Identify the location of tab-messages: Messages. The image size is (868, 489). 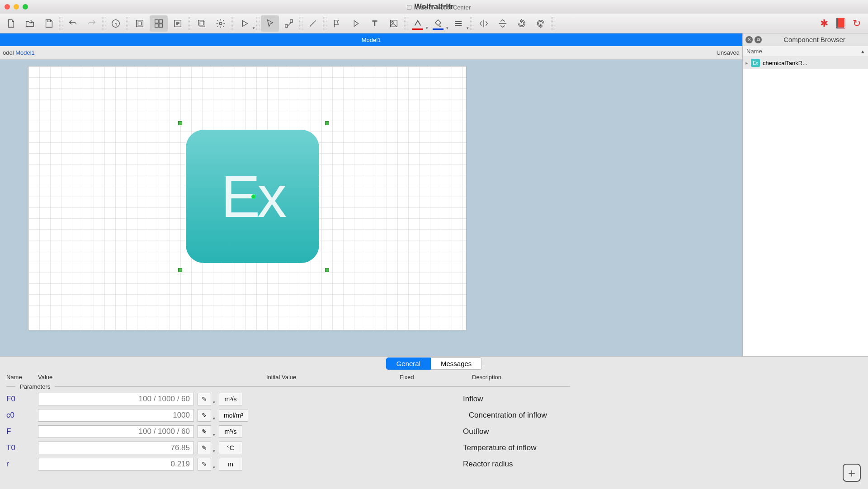
(457, 363).